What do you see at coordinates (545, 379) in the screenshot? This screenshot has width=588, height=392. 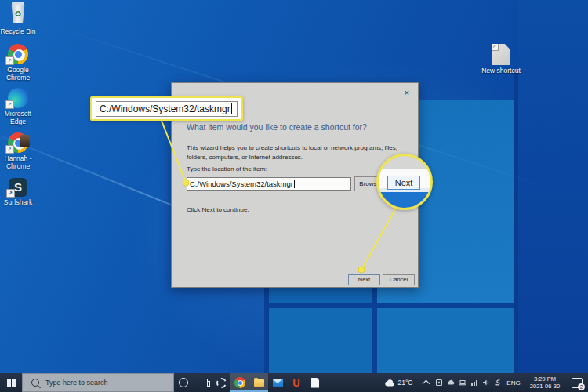 I see `clock-time: 3:29 PM` at bounding box center [545, 379].